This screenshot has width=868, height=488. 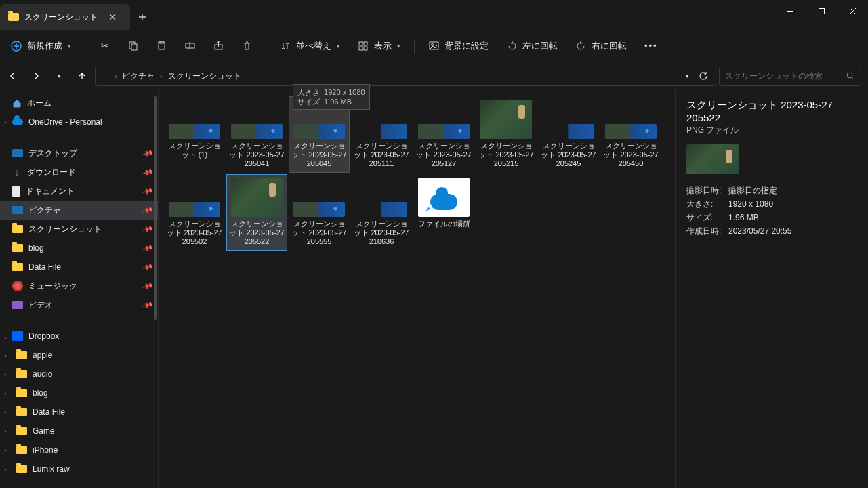 What do you see at coordinates (18, 305) in the screenshot?
I see `video-icon` at bounding box center [18, 305].